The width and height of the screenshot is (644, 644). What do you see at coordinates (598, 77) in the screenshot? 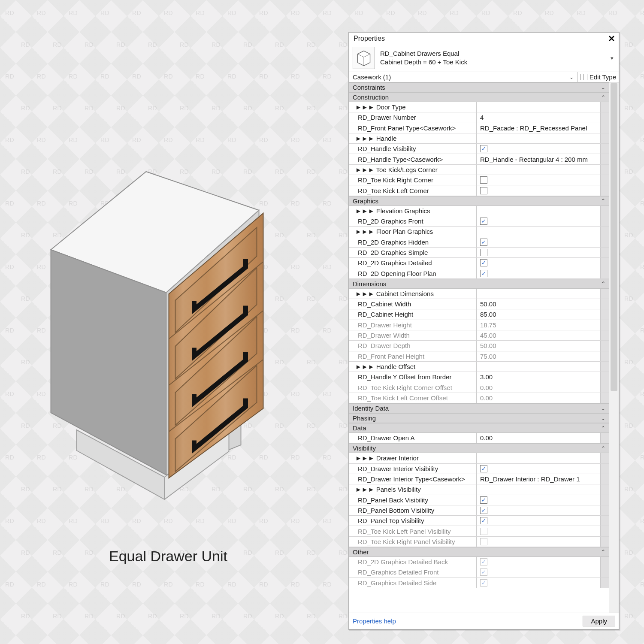
I see `edit-type-button: Edit Type` at bounding box center [598, 77].